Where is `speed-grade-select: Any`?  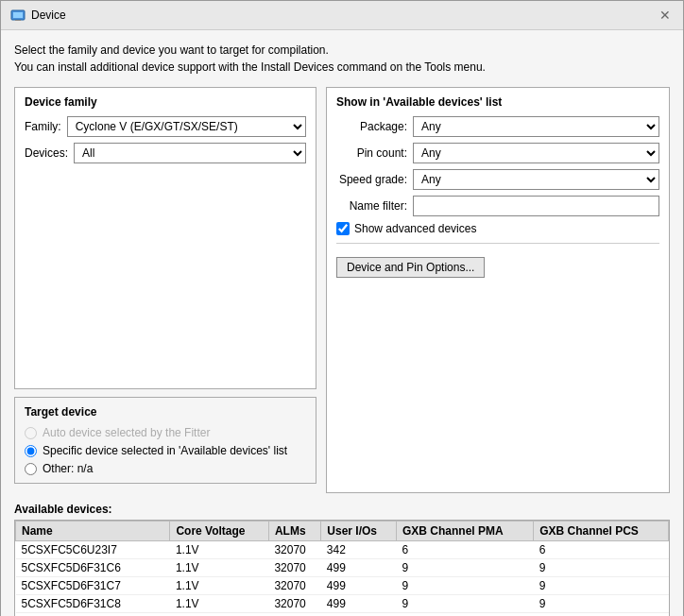
speed-grade-select: Any is located at coordinates (537, 180).